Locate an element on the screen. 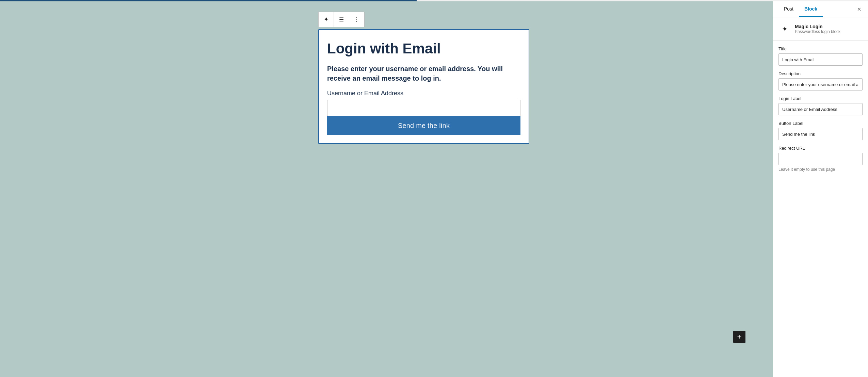 This screenshot has width=868, height=377. sidebar-fields: Title Description Login Label Button Lab… is located at coordinates (820, 109).